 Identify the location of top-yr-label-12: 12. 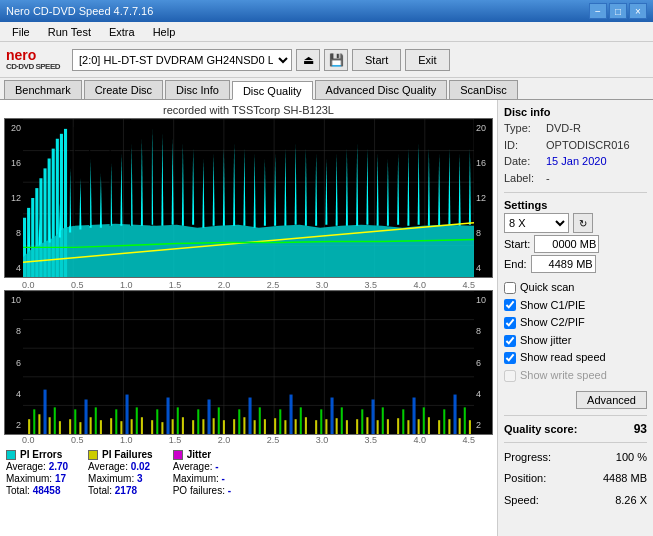
(483, 198).